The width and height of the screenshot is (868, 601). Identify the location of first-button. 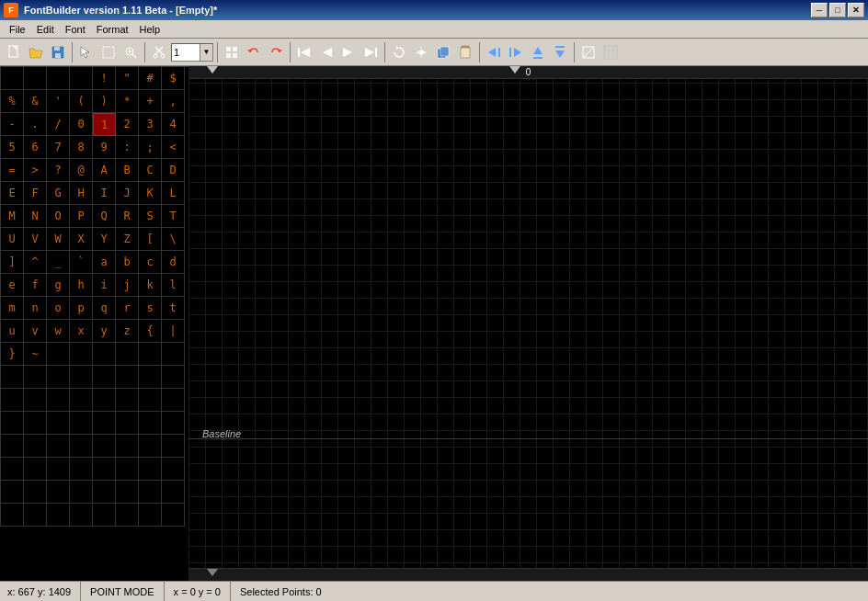
(304, 52).